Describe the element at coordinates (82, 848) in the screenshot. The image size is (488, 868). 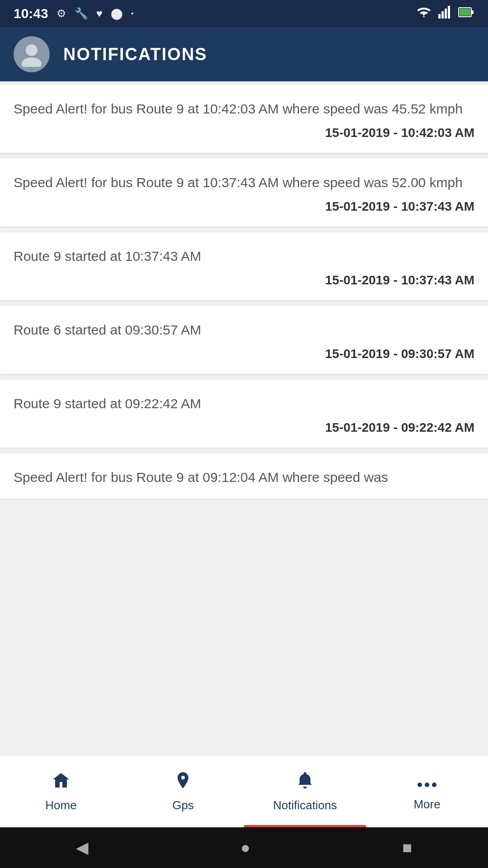
I see `android-back-button: ◀` at that location.